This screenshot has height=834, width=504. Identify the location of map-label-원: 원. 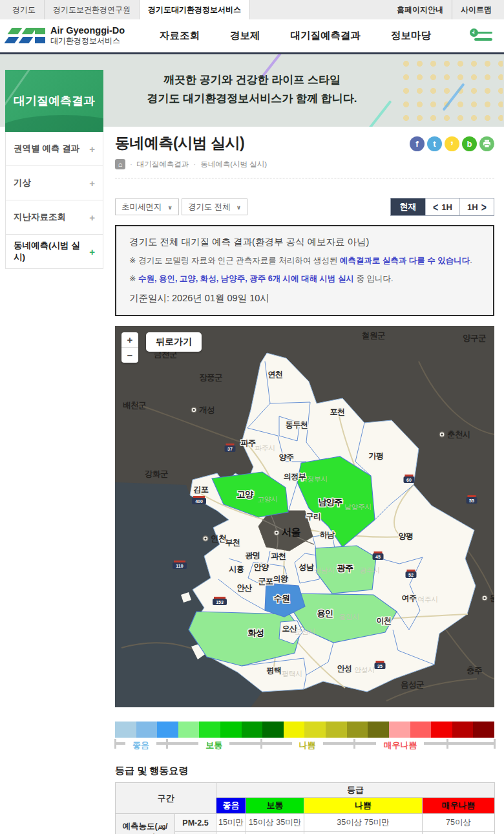
(492, 598).